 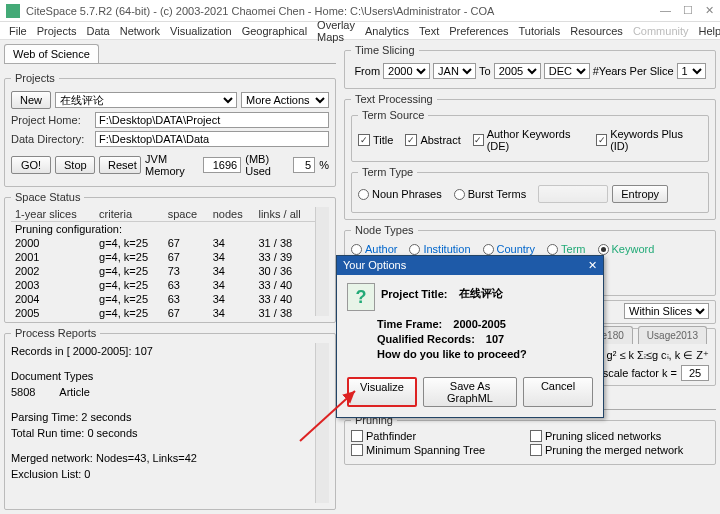 I want to click on menu-resources: Resources, so click(x=596, y=31).